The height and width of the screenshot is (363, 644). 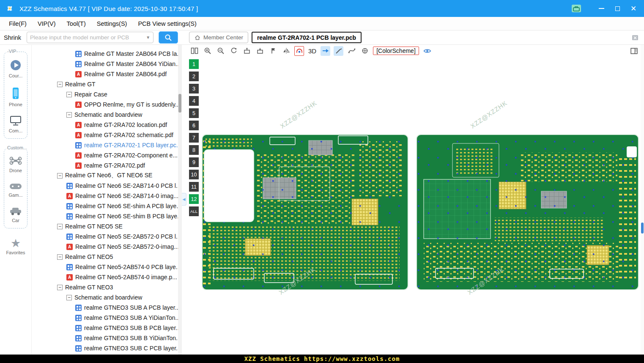 I want to click on tree-item: realme GTNEO3 SUB A PCB layer..., so click(x=107, y=308).